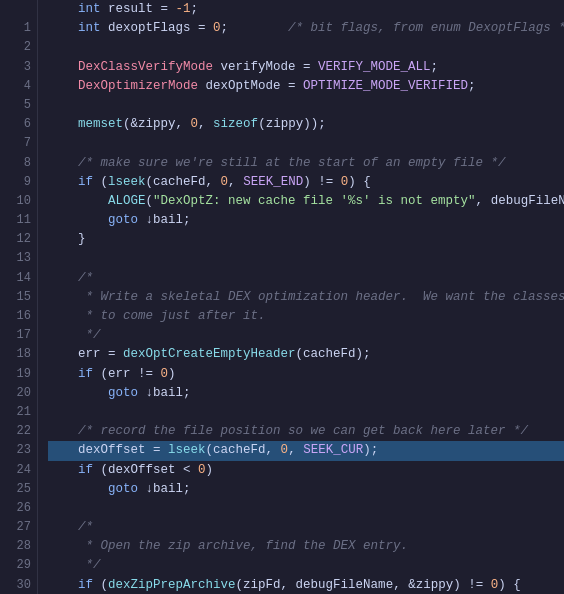  I want to click on code-line: DexOptimizerMode dexOptMode = OPTIMIZE_M…, so click(306, 86).